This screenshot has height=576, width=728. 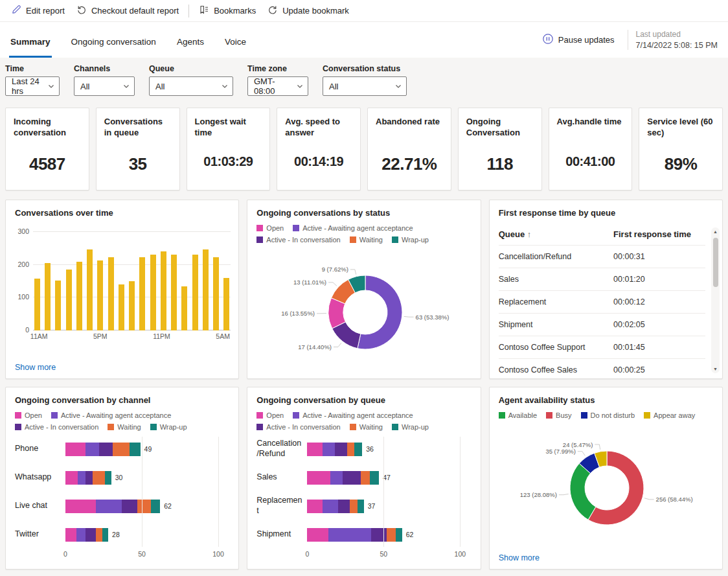 What do you see at coordinates (365, 555) in the screenshot?
I see `x-axis: 050100` at bounding box center [365, 555].